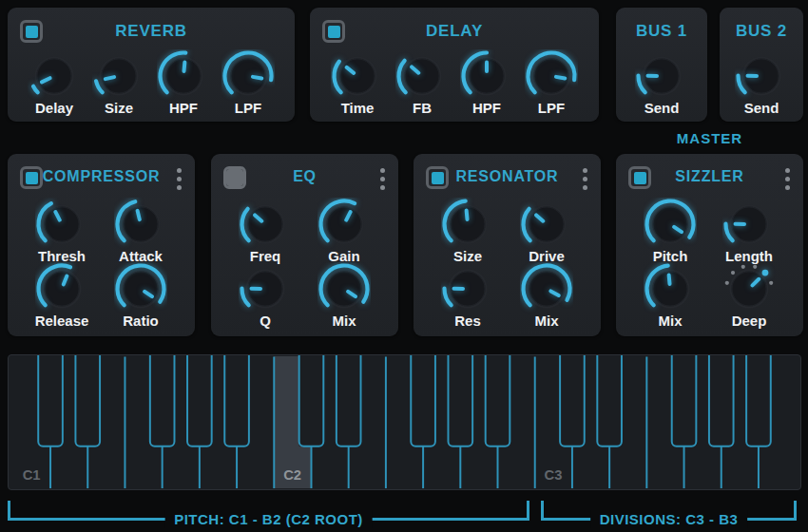  I want to click on knob-label: LPF, so click(551, 108).